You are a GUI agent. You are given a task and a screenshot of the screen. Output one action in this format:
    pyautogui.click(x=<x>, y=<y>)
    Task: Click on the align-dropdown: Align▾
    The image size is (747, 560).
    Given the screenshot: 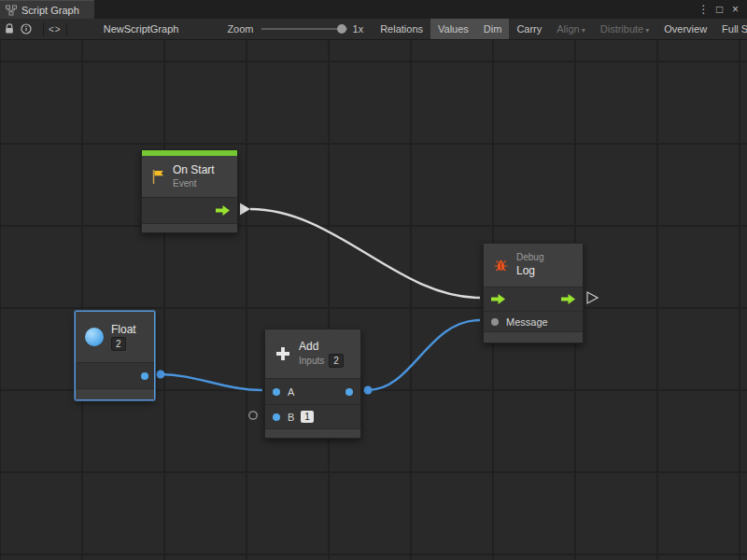 What is the action you would take?
    pyautogui.click(x=571, y=30)
    